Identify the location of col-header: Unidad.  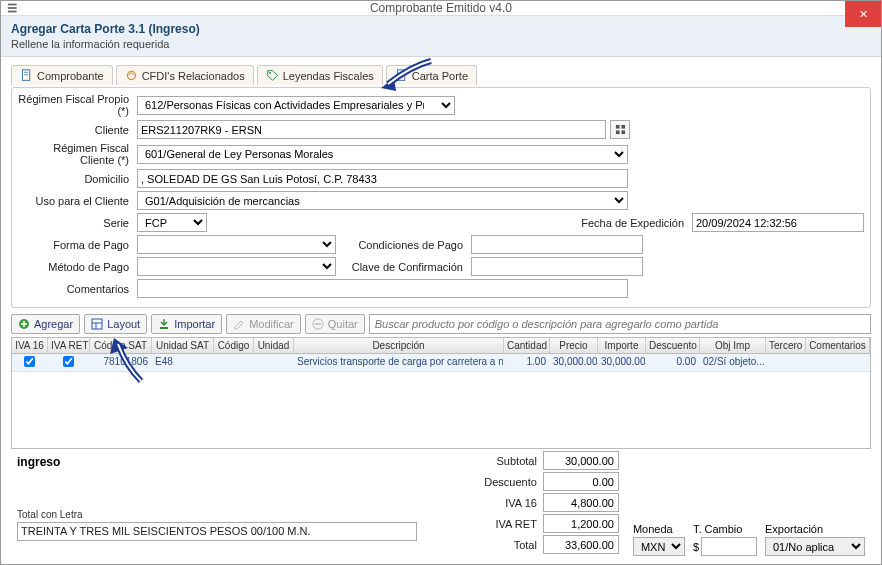
(274, 346).